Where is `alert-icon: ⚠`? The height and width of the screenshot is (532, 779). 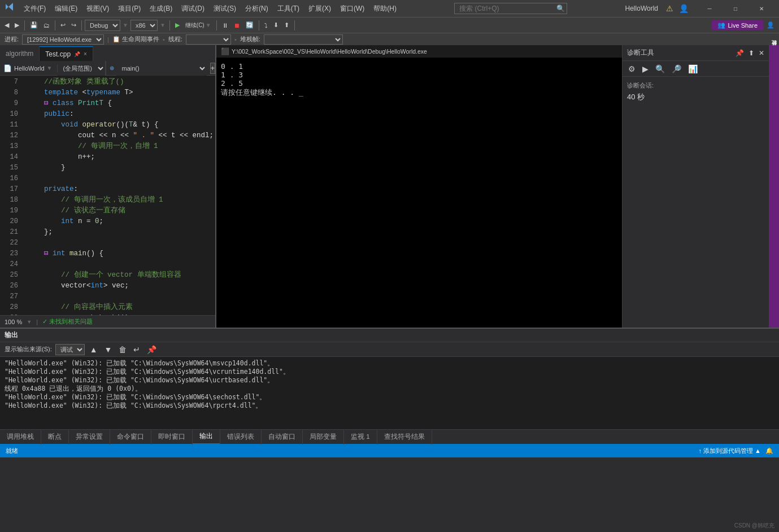
alert-icon: ⚠ is located at coordinates (670, 8).